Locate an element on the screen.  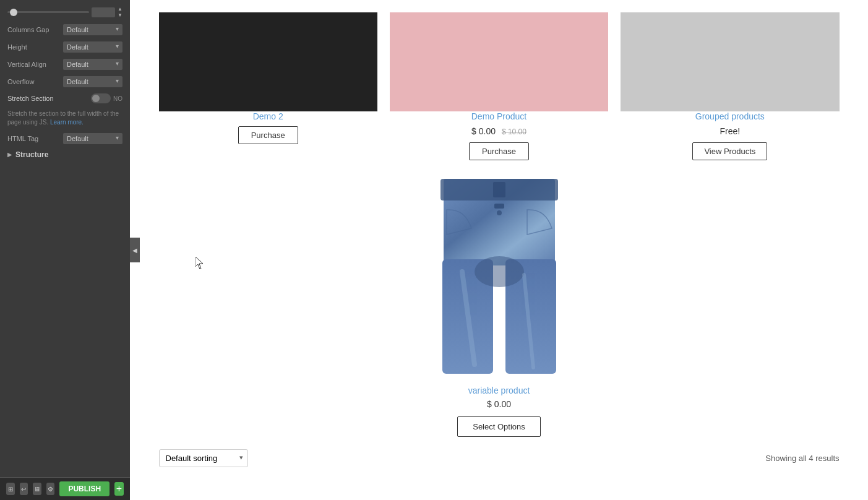
stretch-section-label: Stretch Section is located at coordinates (31, 98).